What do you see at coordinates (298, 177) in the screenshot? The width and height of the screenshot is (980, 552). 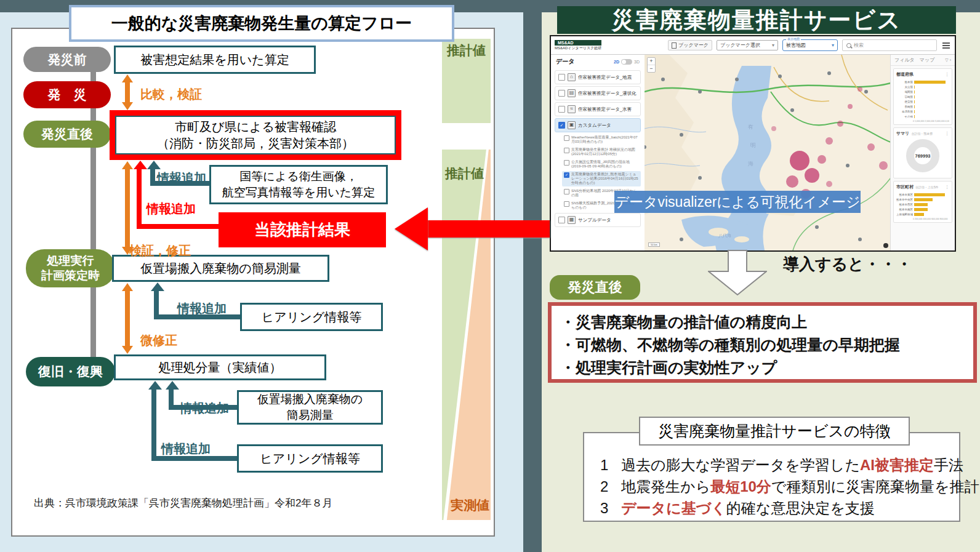 I see `box-label: 国等による衛生画像，` at bounding box center [298, 177].